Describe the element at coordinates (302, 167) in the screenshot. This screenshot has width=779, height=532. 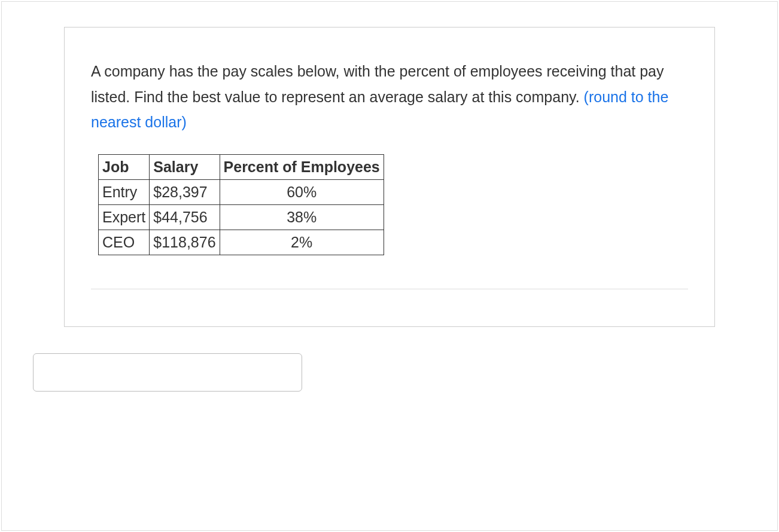
I see `header-percent: Percent of Employees` at that location.